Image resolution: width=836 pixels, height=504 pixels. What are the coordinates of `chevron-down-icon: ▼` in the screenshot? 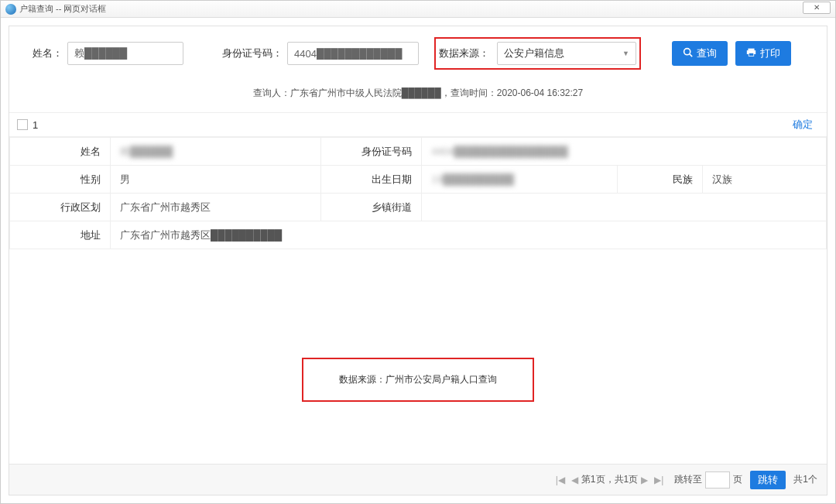 It's located at (625, 53).